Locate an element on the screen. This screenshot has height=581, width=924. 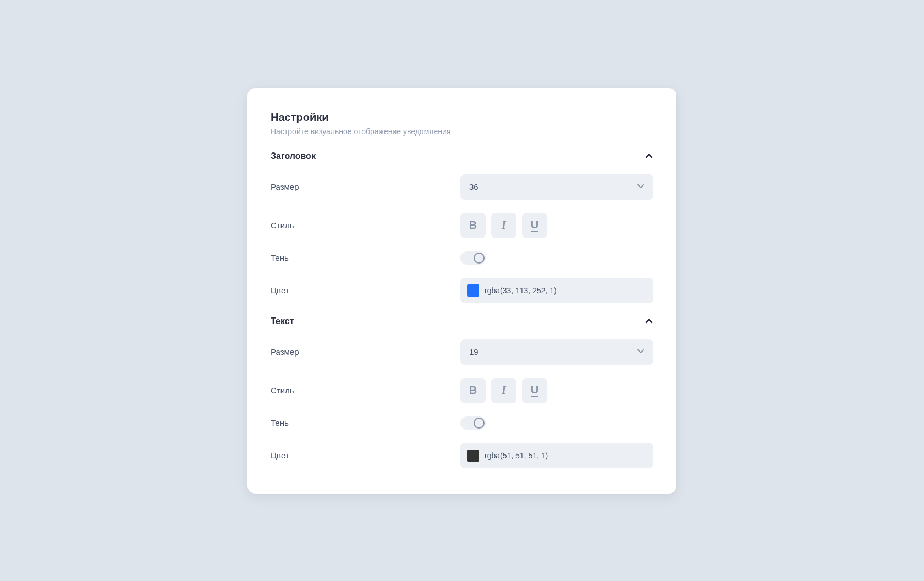
text-style-row: Стиль B I U is located at coordinates (462, 391).